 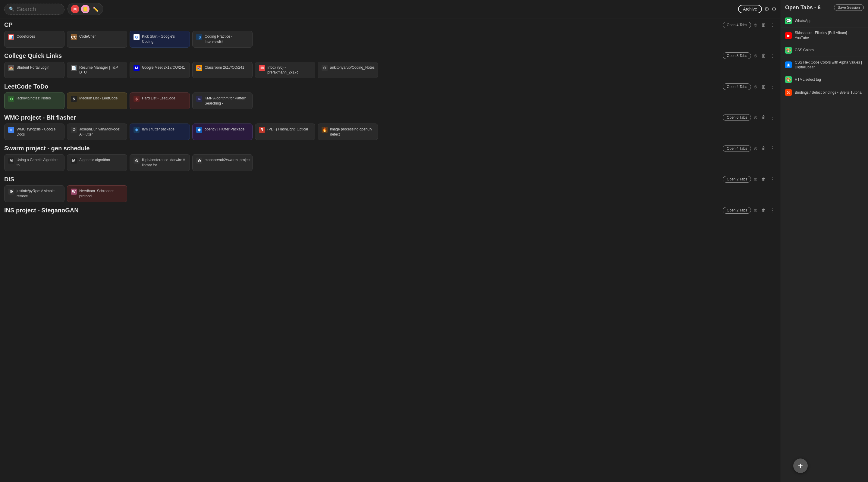 I want to click on tab-title-resume: Resume Manager | T&P DTU, so click(x=101, y=70).